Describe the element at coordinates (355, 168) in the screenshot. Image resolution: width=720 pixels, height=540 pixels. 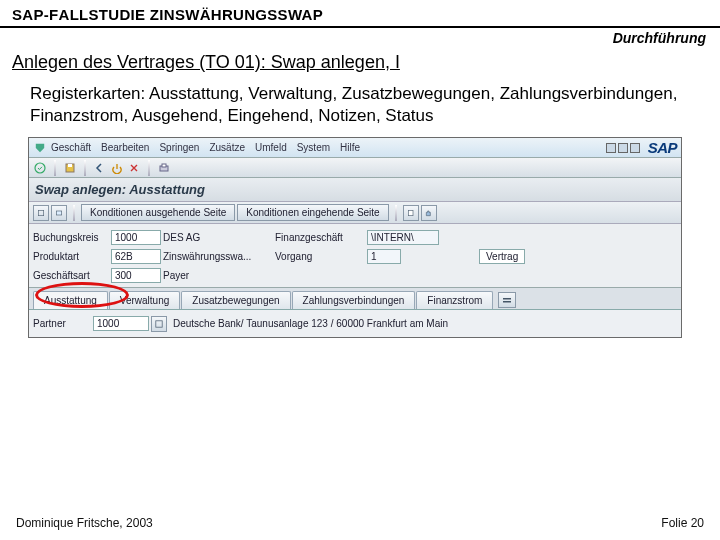
I see `sap-standard-toolbar` at that location.